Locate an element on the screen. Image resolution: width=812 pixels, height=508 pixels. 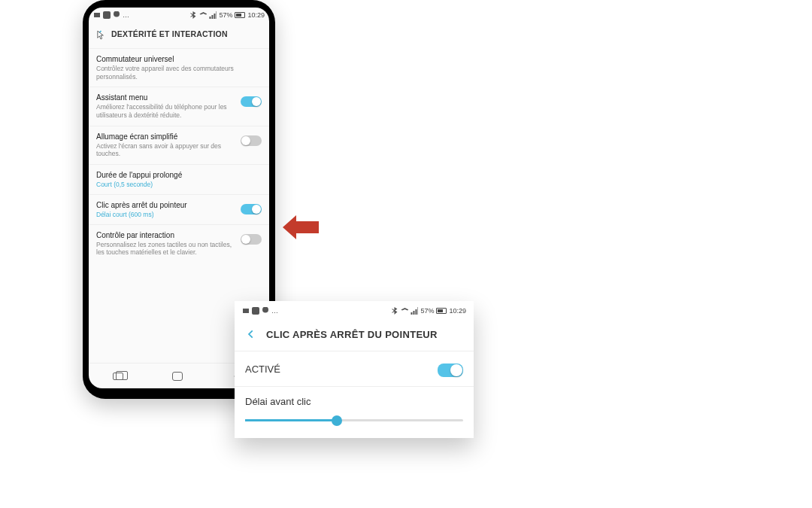
toggle-click-after-pointer is located at coordinates (251, 209).